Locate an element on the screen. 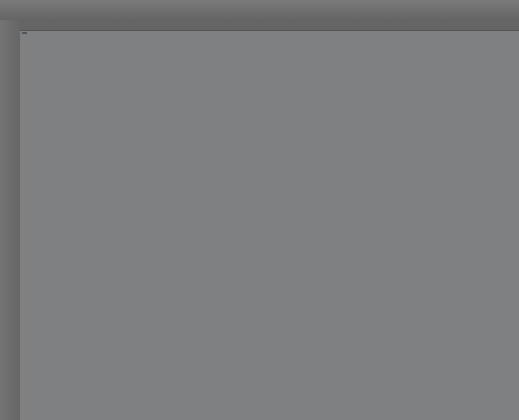  viewport-menu-bar is located at coordinates (270, 26).